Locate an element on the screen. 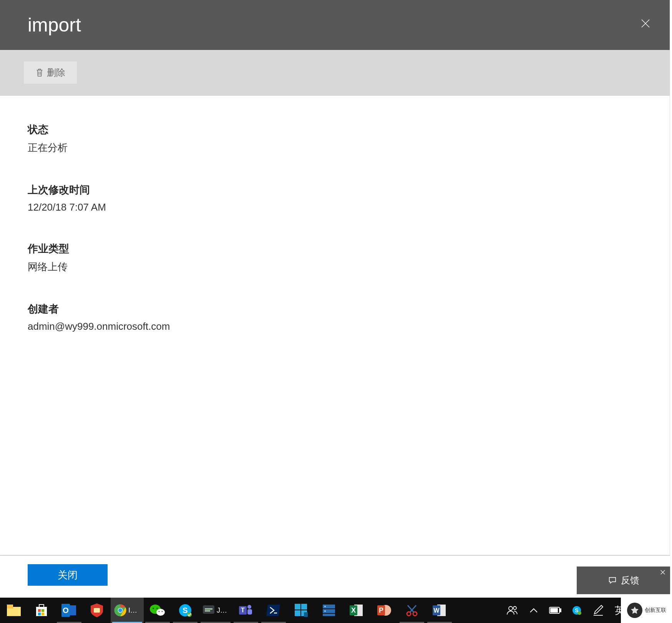 The image size is (672, 623). watermark-badge-icon is located at coordinates (635, 610).